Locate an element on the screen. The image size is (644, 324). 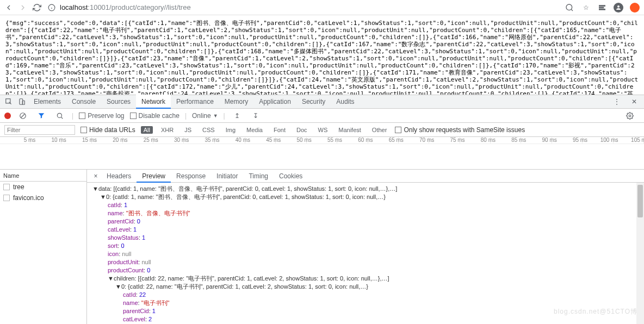
device-toggle-icon is located at coordinates (22, 102).